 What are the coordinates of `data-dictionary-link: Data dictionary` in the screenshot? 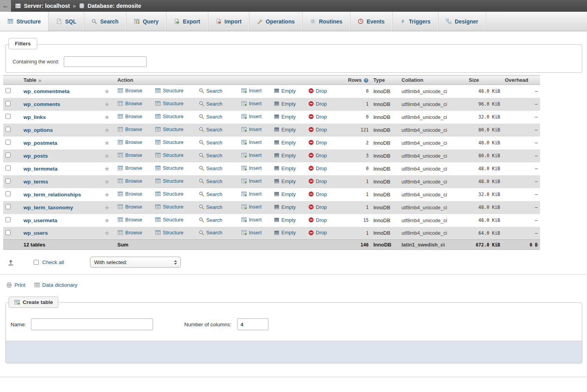 It's located at (56, 285).